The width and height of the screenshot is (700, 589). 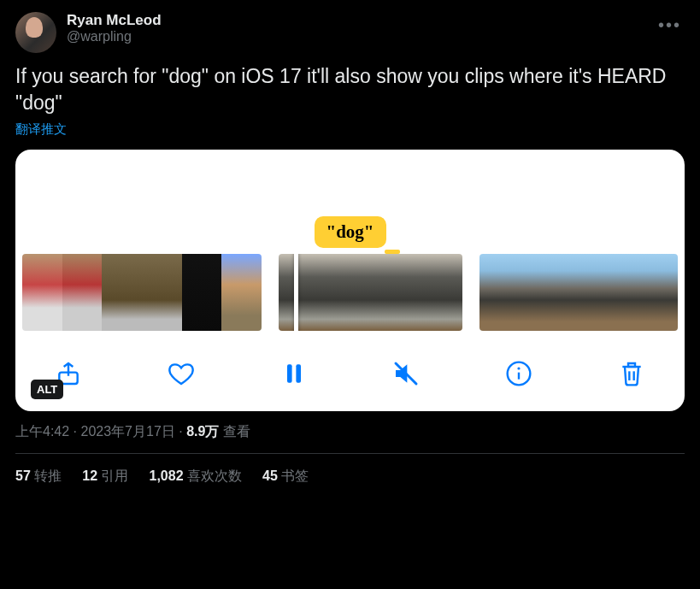 What do you see at coordinates (294, 374) in the screenshot?
I see `pause-icon` at bounding box center [294, 374].